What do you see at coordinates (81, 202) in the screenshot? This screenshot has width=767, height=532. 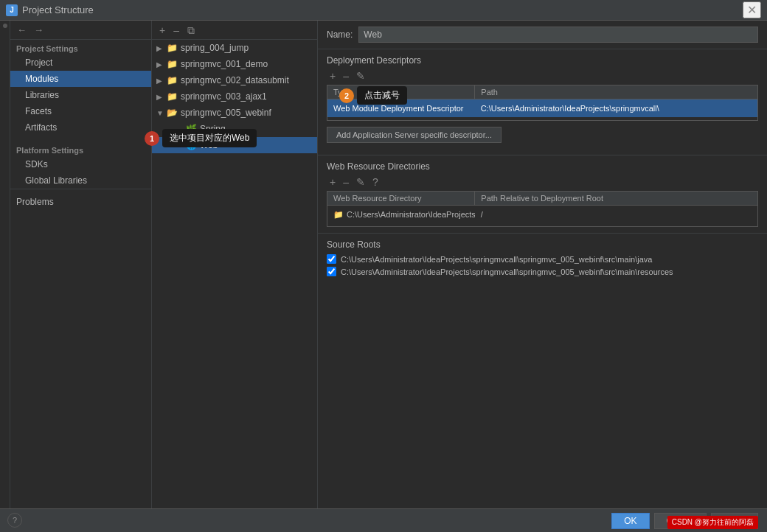 I see `sidebar-item-problems: Problems` at bounding box center [81, 202].